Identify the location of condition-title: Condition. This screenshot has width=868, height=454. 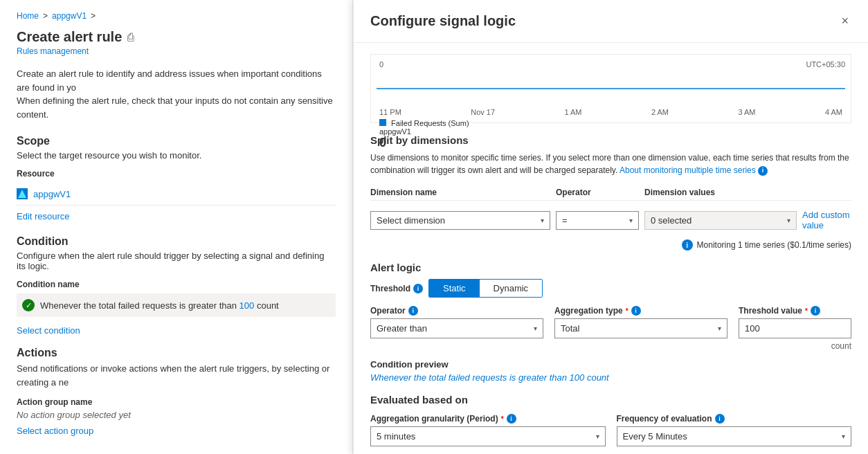
(176, 242).